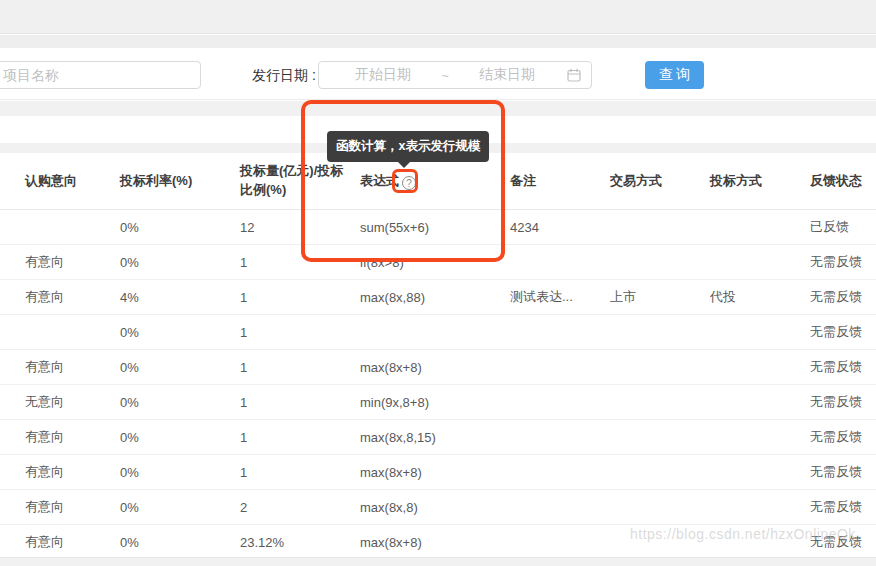  What do you see at coordinates (438, 402) in the screenshot?
I see `table-row: 无意向0%1min(9x,8+8)无需反馈` at bounding box center [438, 402].